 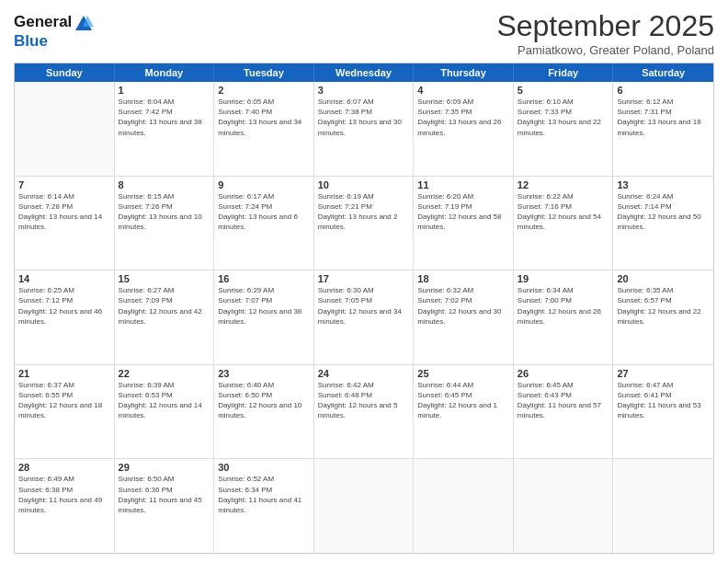 I want to click on cell-info: Sunrise: 6:52 AMSunset: 6:34 PMDaylight:…, so click(x=264, y=495).